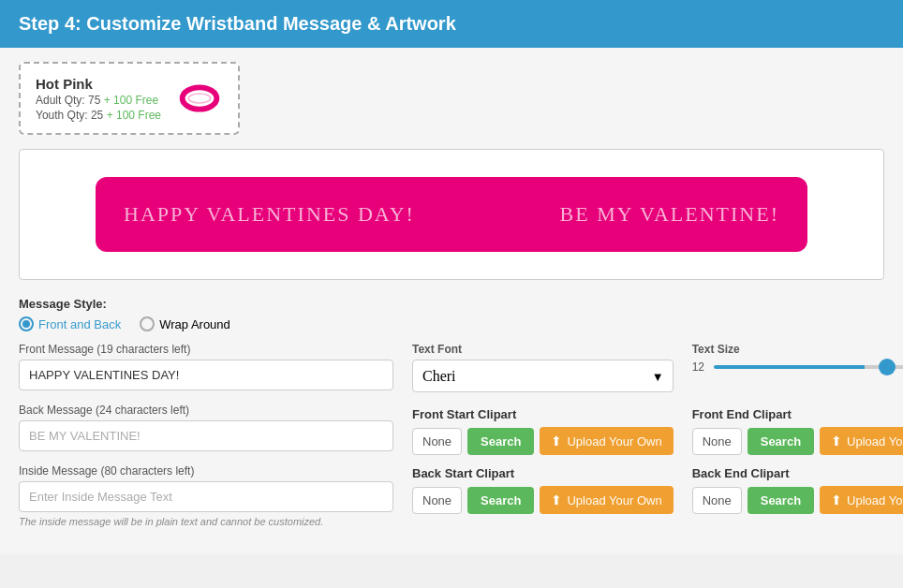 The image size is (903, 588). What do you see at coordinates (452, 315) in the screenshot?
I see `message-style-section: Message Style: Front and Back Wrap Aroun…` at bounding box center [452, 315].